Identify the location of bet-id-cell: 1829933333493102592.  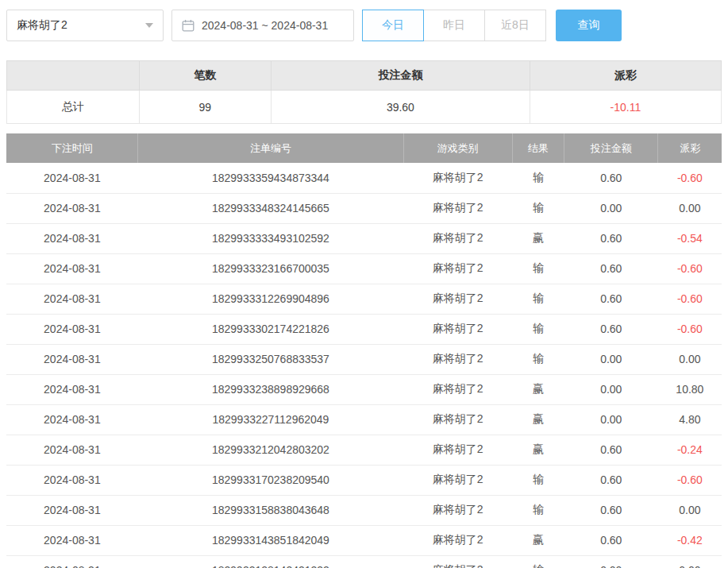
(271, 238).